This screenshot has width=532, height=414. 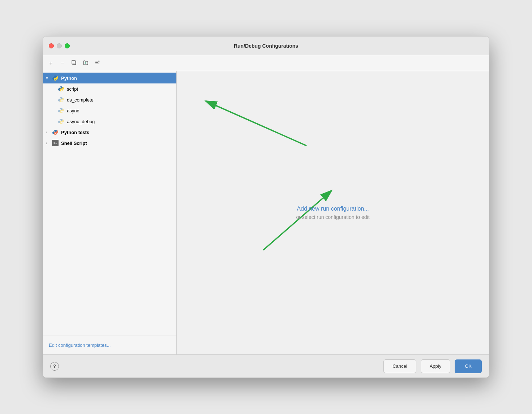 What do you see at coordinates (51, 46) in the screenshot?
I see `close-button` at bounding box center [51, 46].